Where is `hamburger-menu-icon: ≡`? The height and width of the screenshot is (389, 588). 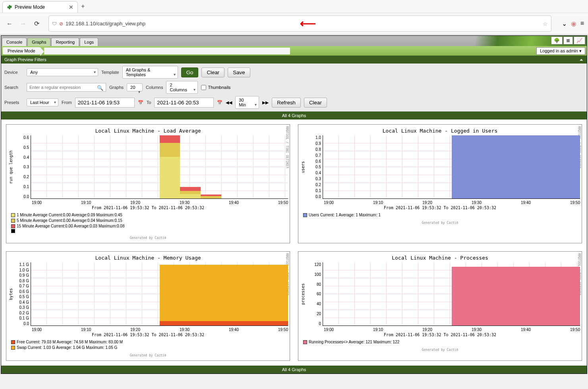
hamburger-menu-icon: ≡ is located at coordinates (582, 24).